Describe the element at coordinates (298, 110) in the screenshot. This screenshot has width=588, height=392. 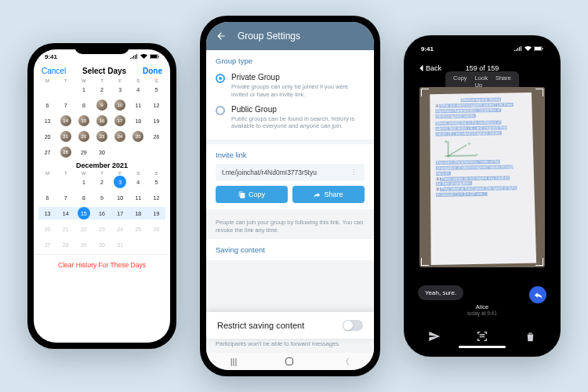
I see `public-group-title: Public Group` at that location.